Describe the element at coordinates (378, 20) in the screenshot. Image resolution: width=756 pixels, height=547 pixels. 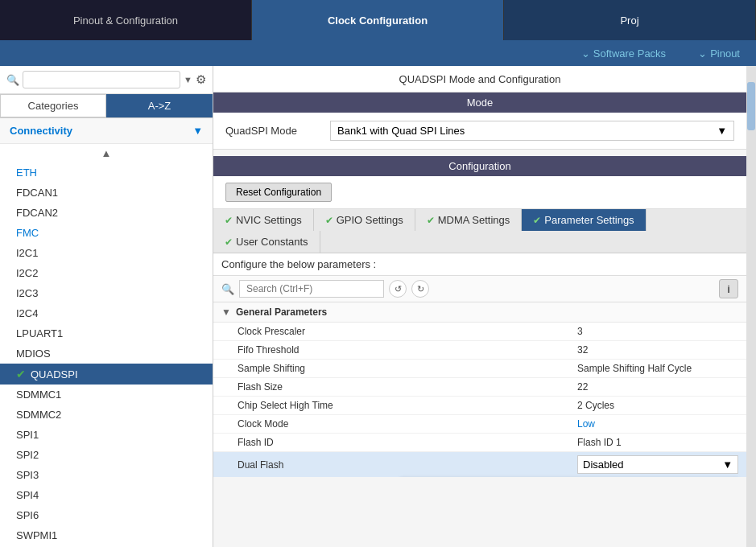
I see `nav-clock: Clock Configuration` at that location.